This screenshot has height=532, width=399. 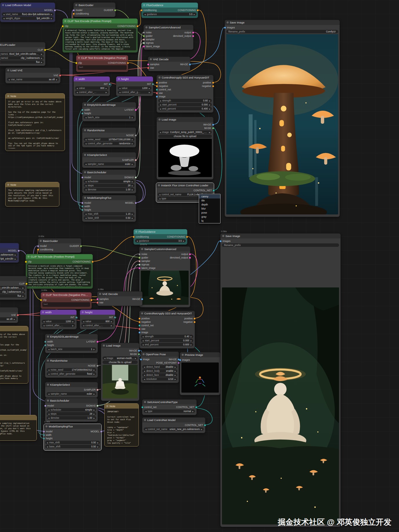 I want to click on widget-strength: ◀strength0.40▶, so click(x=167, y=336).